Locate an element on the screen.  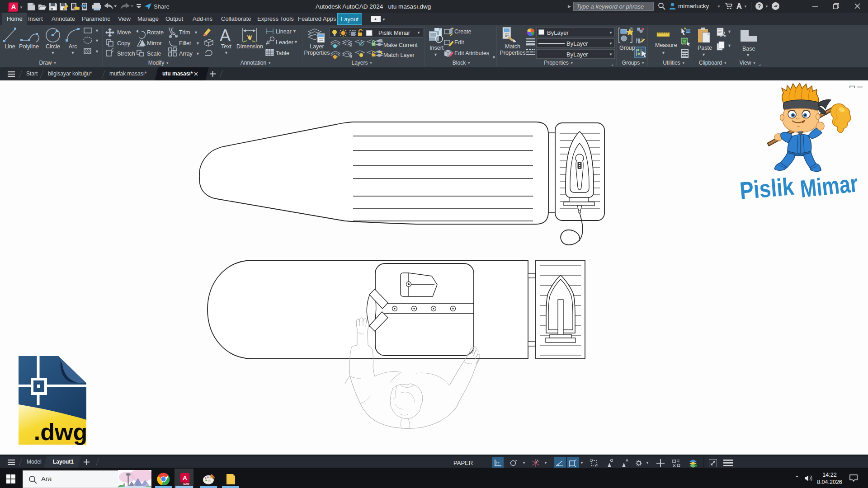
svg-text: Dimension is located at coordinates (250, 47).